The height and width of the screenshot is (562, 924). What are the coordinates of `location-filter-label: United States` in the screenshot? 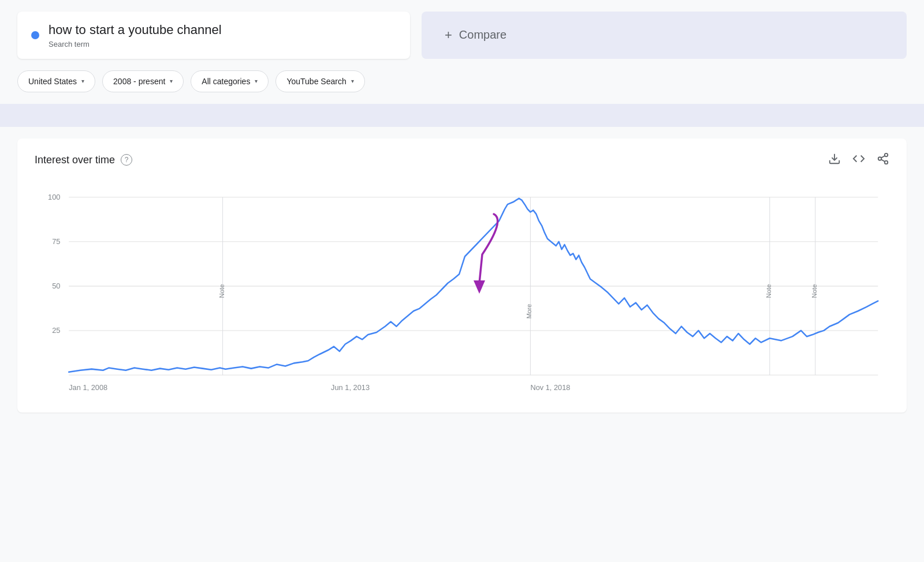 It's located at (53, 81).